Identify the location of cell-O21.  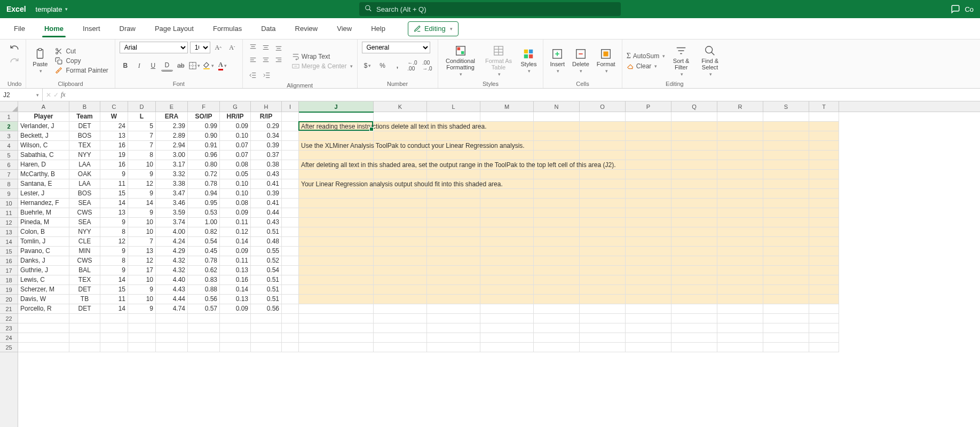
(603, 309).